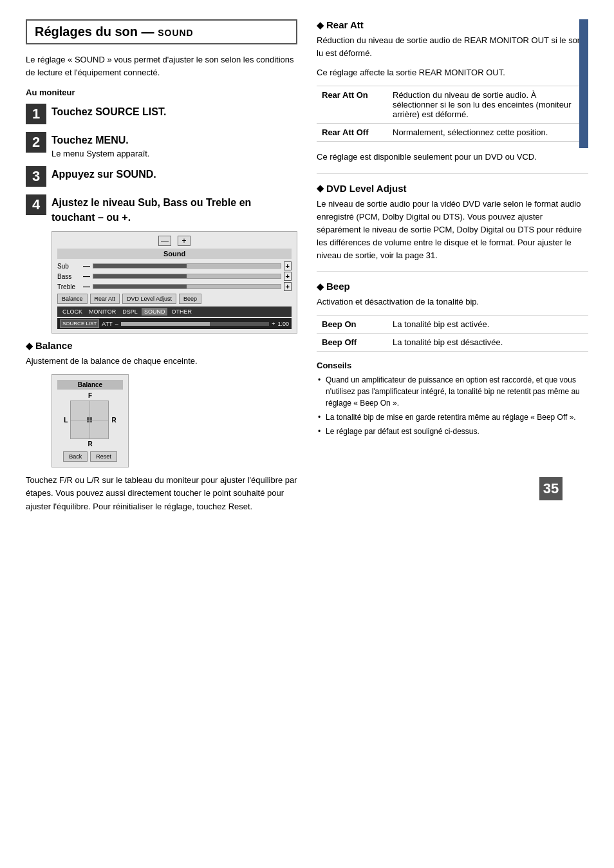 Image resolution: width=614 pixels, height=868 pixels. Describe the element at coordinates (162, 66) in the screenshot. I see `intro-text: Le réglage « SOUND » vous permet d'ajust…` at that location.